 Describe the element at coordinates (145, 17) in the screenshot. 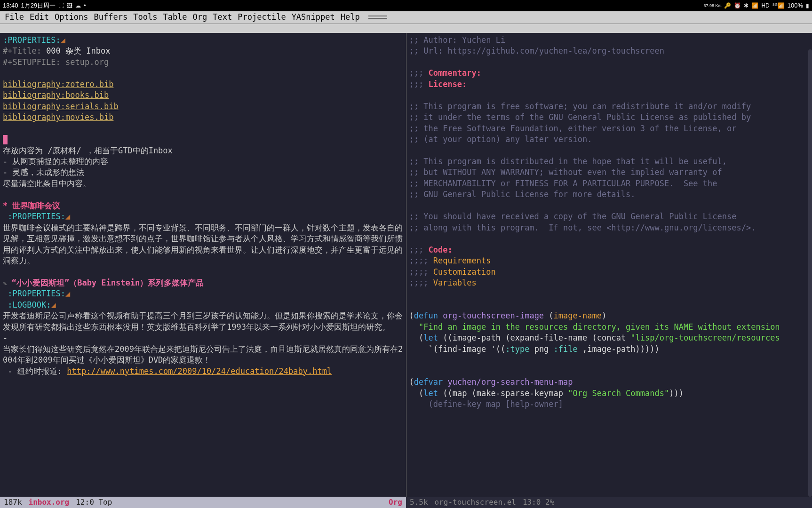

I see `menu-tools: Tools` at that location.